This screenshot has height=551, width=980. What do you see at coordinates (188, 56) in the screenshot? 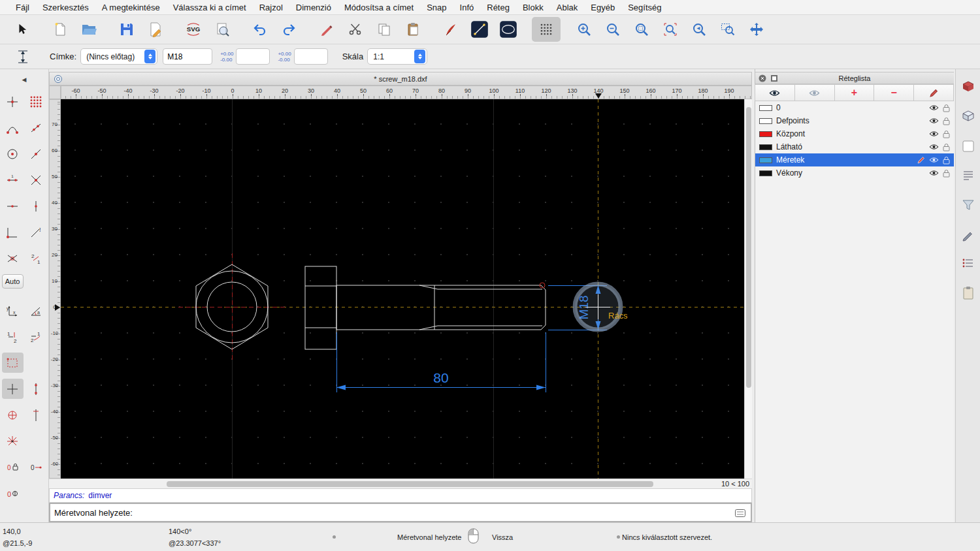
I see `dimension-label-input` at bounding box center [188, 56].